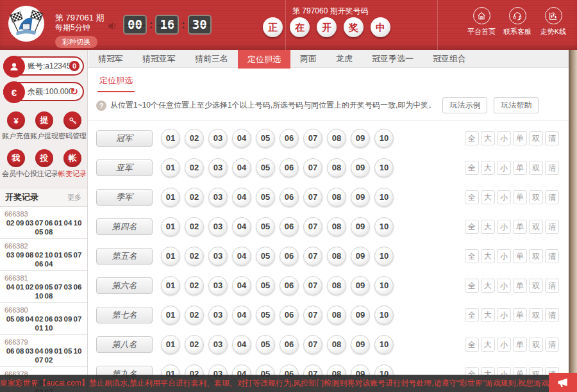 The image size is (577, 392). What do you see at coordinates (124, 138) in the screenshot?
I see `position-label: 冠军` at bounding box center [124, 138].